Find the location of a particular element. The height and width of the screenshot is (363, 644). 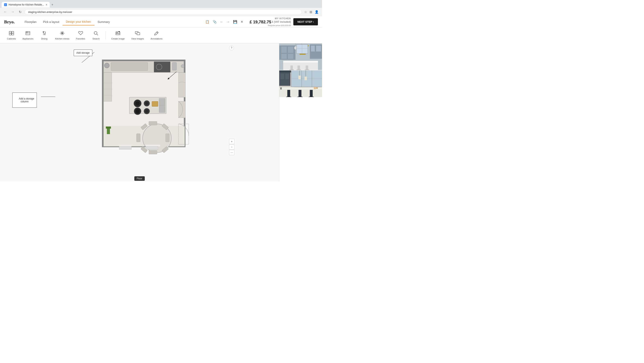

view-images-icon is located at coordinates (138, 34).